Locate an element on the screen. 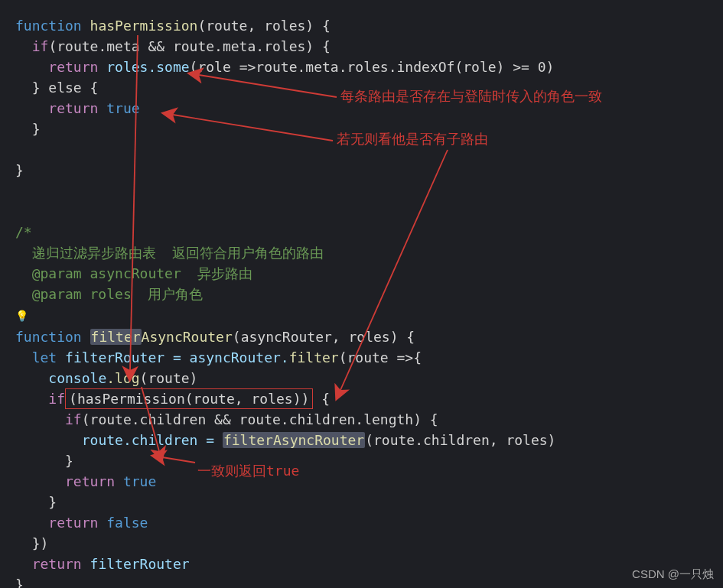 Image resolution: width=723 pixels, height=588 pixels. else: } else { is located at coordinates (66, 87).